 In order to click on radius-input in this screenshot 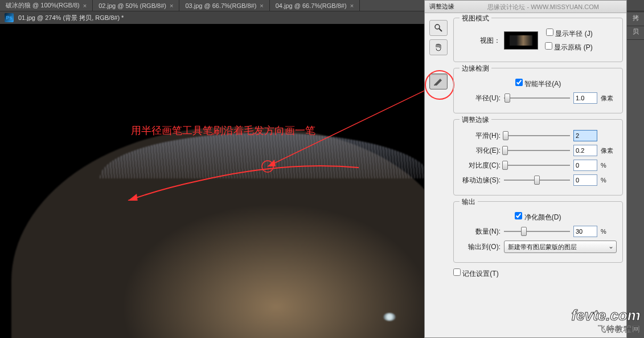, I will do `click(585, 98)`.